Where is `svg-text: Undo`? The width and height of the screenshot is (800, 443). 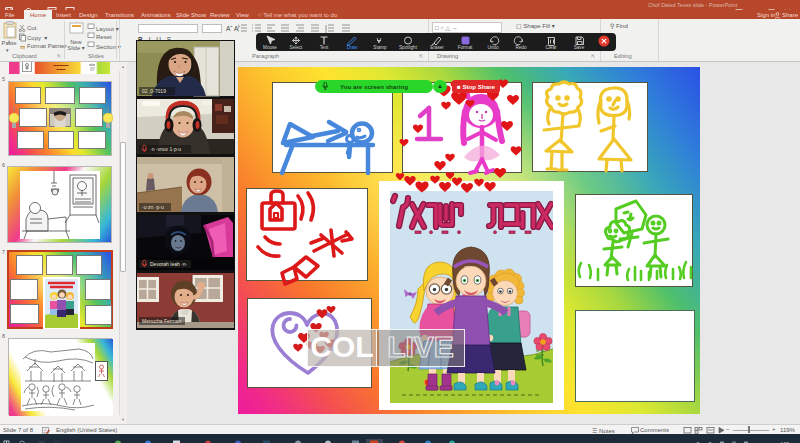
svg-text: Undo is located at coordinates (494, 48).